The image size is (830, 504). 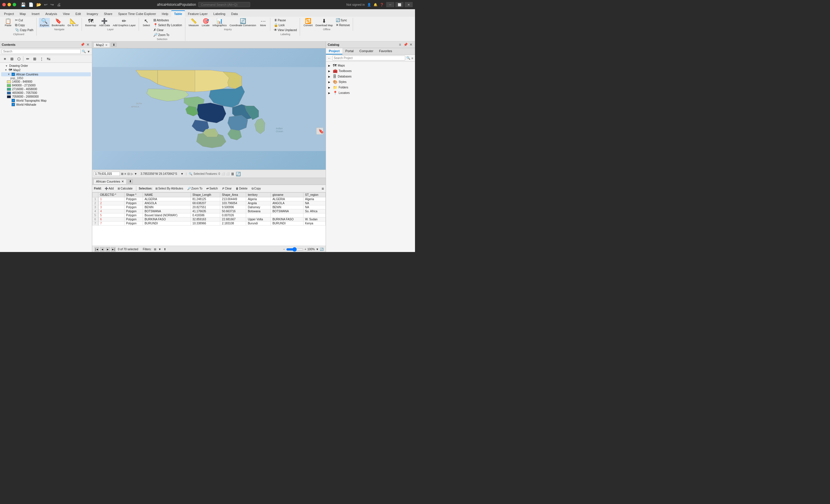 What do you see at coordinates (49, 59) in the screenshot?
I see `contents-arrow-button: ⭾` at bounding box center [49, 59].